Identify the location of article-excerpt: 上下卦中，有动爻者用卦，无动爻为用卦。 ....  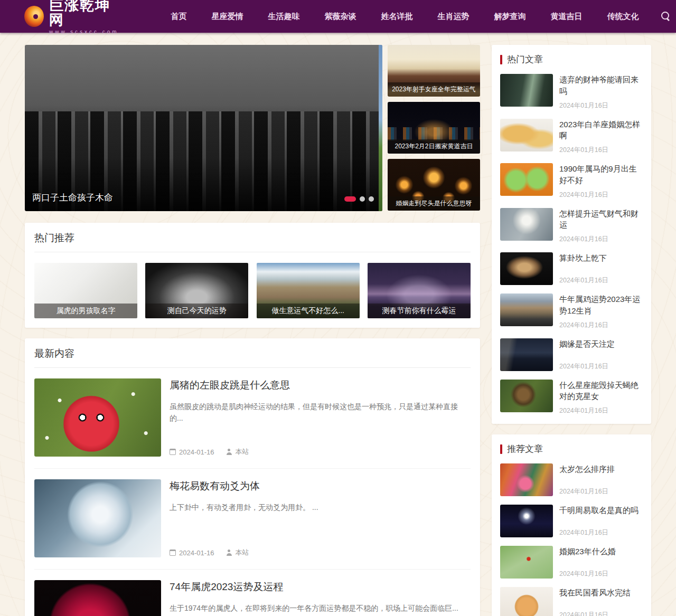
(320, 507).